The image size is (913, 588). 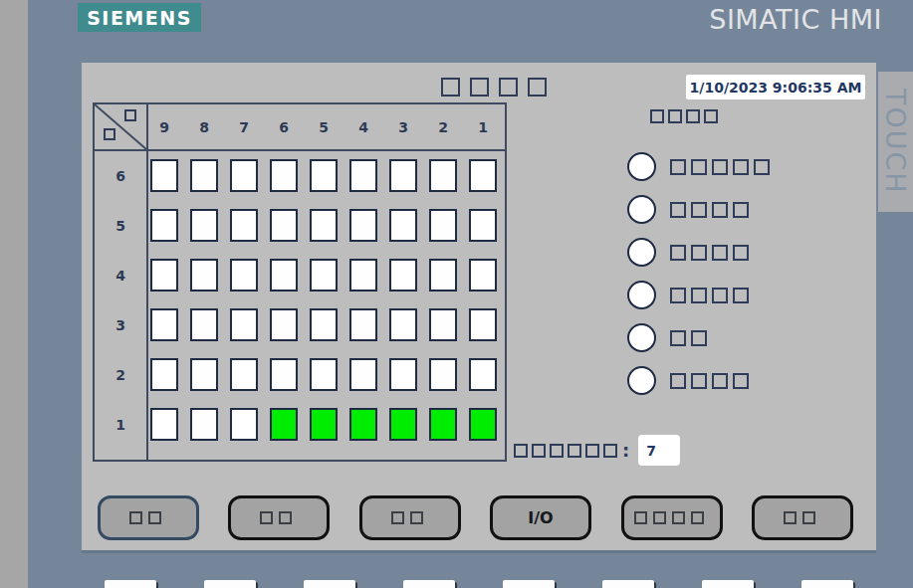 I want to click on grid-header-divider, so click(x=300, y=150).